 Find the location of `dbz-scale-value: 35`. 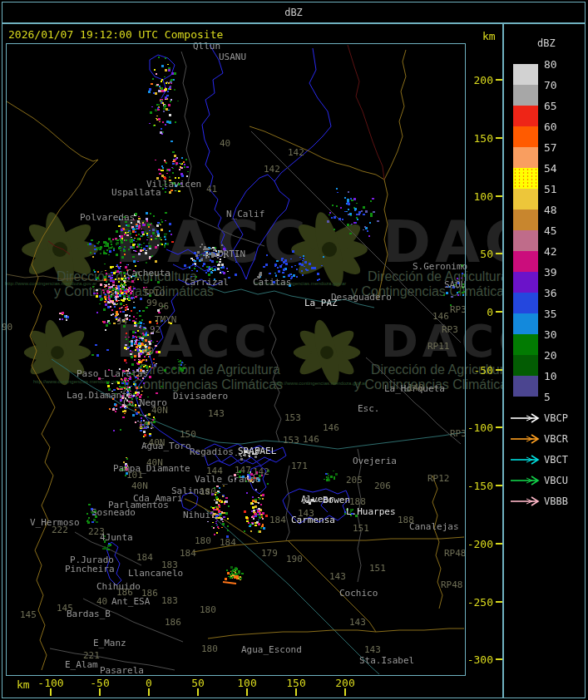

dbz-scale-value: 35 is located at coordinates (551, 314).